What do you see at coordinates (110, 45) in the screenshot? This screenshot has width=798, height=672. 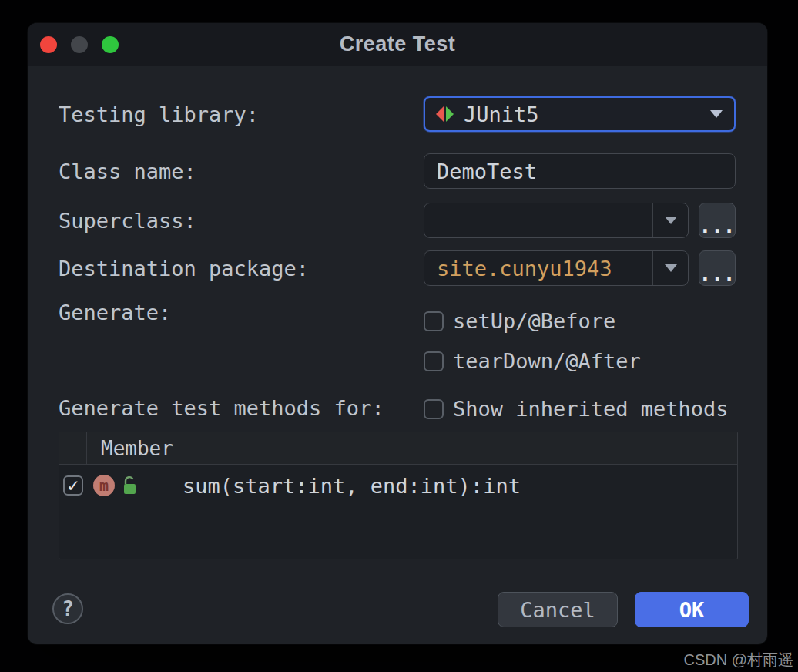 I see `zoom-button` at bounding box center [110, 45].